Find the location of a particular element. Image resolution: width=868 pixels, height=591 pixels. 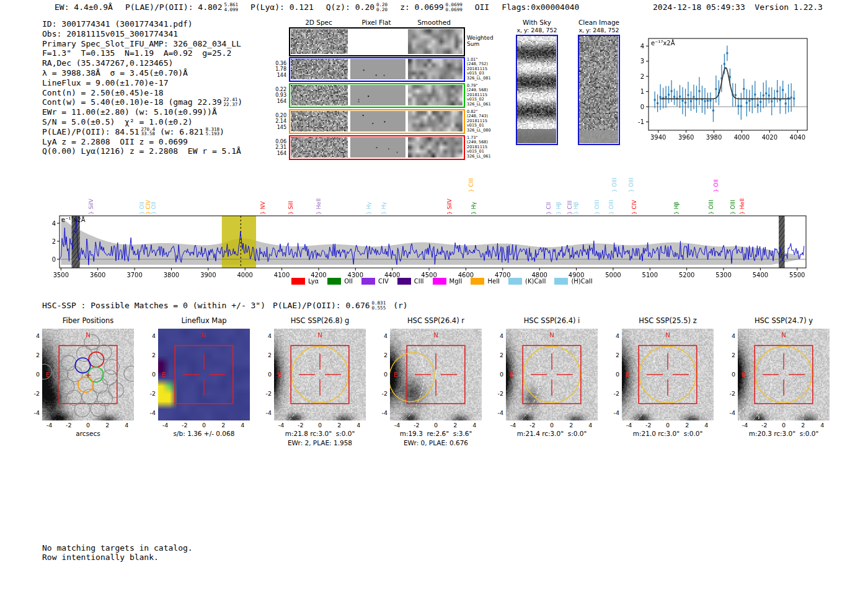

info-block: ID: 3001774341 (3001774341.pdf)Obs: 2018… is located at coordinates (143, 88).